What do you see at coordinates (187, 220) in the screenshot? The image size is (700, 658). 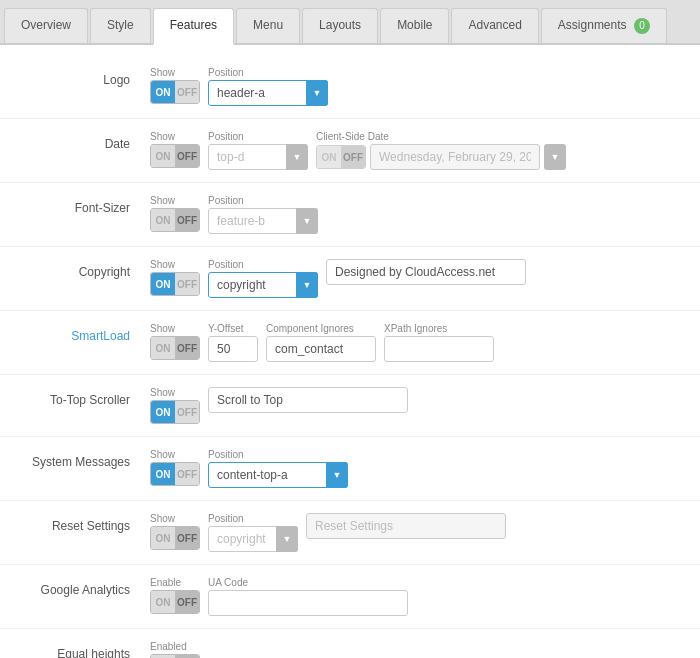 I see `font-sizer-toggle-off: OFF` at bounding box center [187, 220].